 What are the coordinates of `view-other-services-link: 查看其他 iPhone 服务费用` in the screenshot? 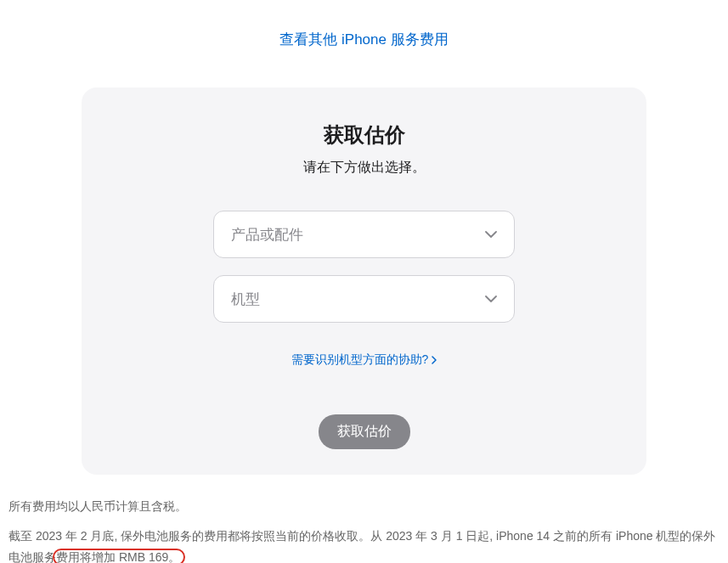 It's located at (364, 39).